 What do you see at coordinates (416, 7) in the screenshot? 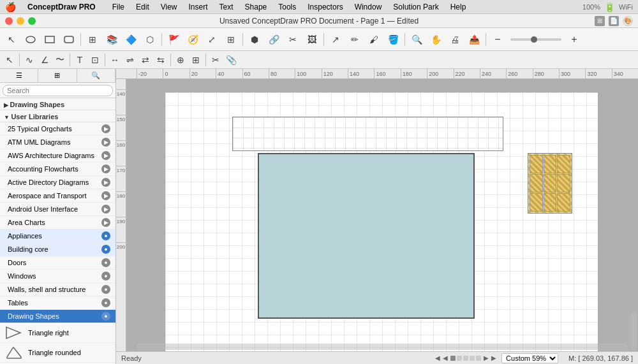
I see `solution-park-menu: Solution Park` at bounding box center [416, 7].